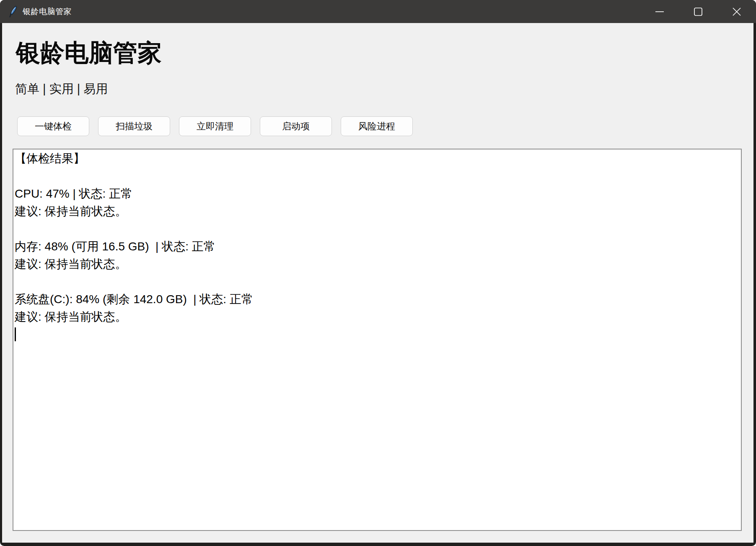 The height and width of the screenshot is (546, 756). I want to click on maximize-icon, so click(698, 12).